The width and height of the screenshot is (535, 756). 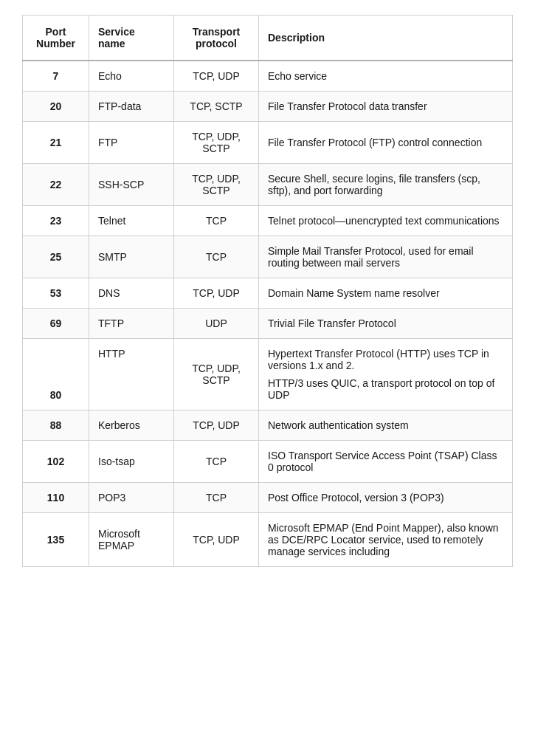 What do you see at coordinates (131, 143) in the screenshot?
I see `cell-service: FTP` at bounding box center [131, 143].